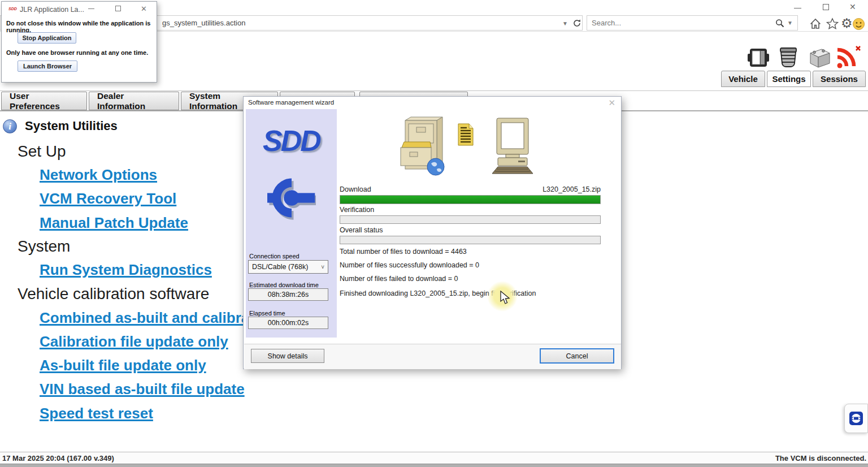  What do you see at coordinates (853, 7) in the screenshot?
I see `browser-close-button: ✕` at bounding box center [853, 7].